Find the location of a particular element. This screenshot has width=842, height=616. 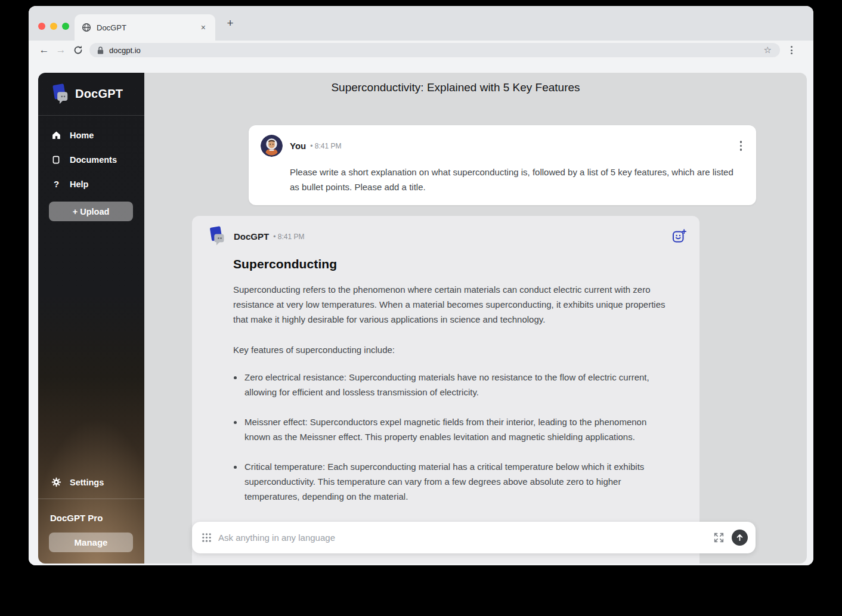

sidebar-nav: Home Documents is located at coordinates (91, 160).